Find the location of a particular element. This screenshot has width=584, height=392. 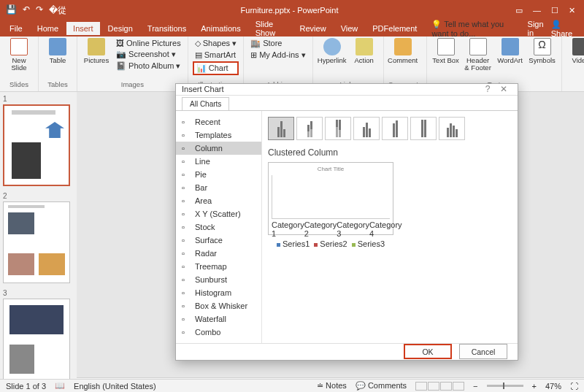

ribbon-options-icon: ▭ is located at coordinates (519, 10).